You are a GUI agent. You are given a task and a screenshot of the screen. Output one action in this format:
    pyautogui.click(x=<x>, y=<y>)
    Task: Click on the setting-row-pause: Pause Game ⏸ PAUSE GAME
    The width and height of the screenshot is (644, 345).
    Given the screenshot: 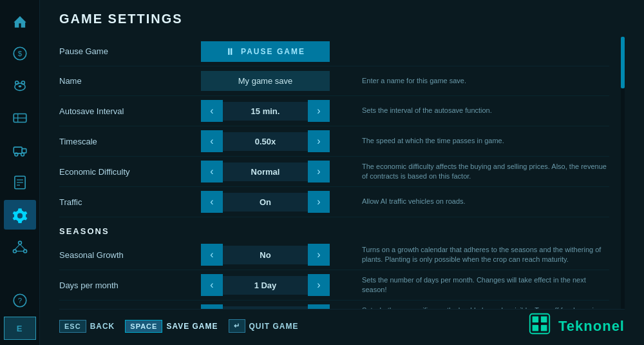 What is the action you would take?
    pyautogui.click(x=334, y=52)
    